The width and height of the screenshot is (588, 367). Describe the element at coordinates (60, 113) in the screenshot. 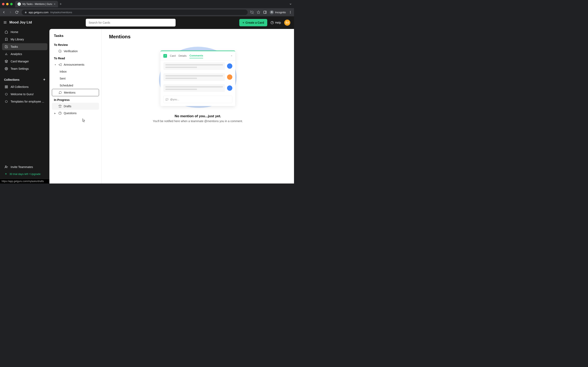

I see `question-icon` at that location.